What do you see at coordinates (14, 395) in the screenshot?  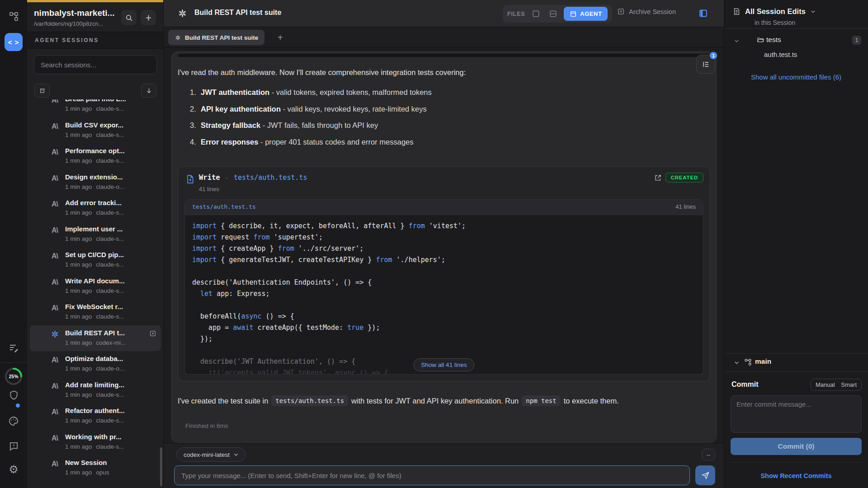 I see `shield-icon` at bounding box center [14, 395].